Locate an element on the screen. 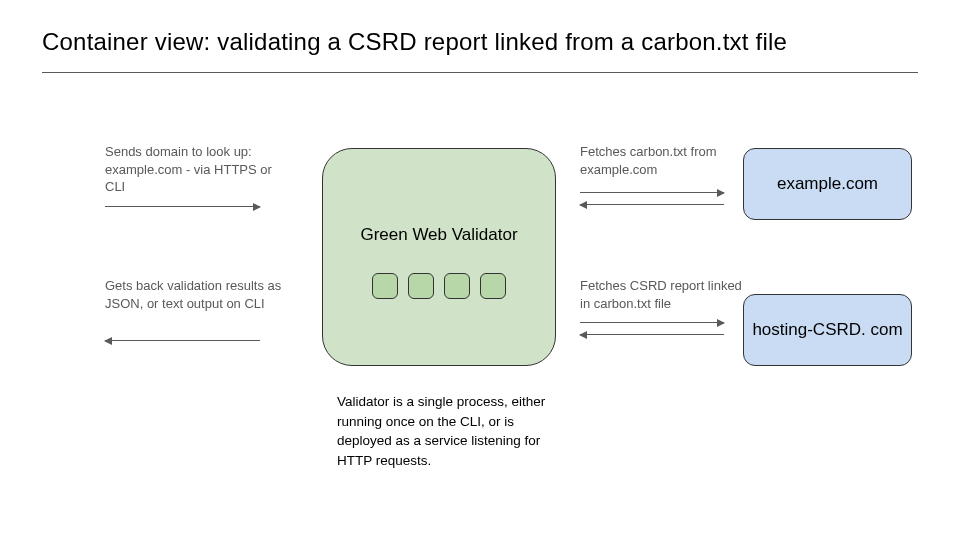  annotation-send: Sends domain to look up: example.com - v… is located at coordinates (195, 170).